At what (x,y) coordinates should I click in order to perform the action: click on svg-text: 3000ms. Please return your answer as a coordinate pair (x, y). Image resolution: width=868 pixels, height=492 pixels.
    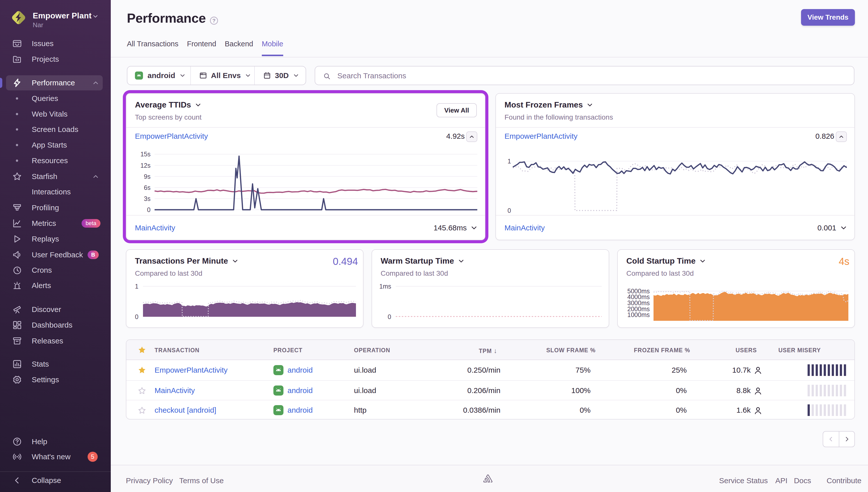
    Looking at the image, I should click on (638, 303).